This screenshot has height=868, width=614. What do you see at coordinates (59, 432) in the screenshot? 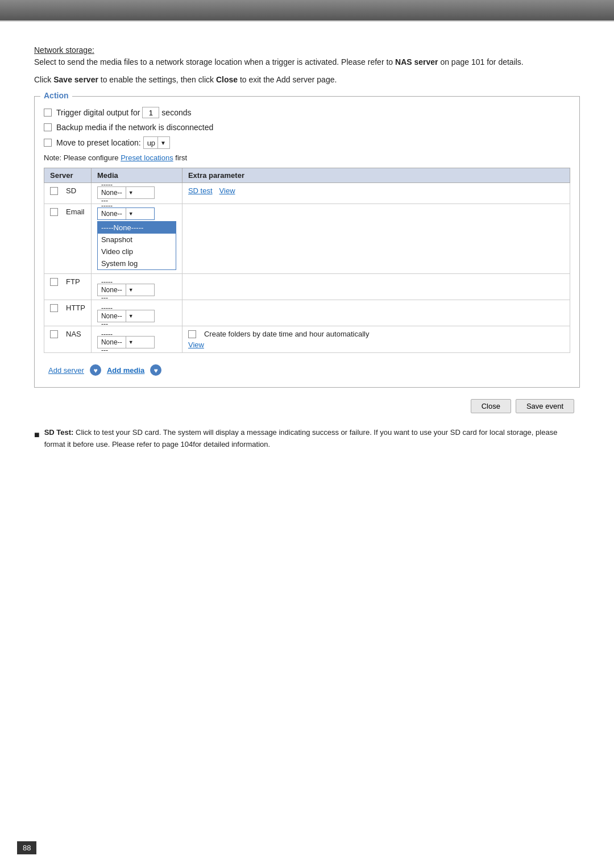
I see `sd-test-label: SD Test:` at bounding box center [59, 432].